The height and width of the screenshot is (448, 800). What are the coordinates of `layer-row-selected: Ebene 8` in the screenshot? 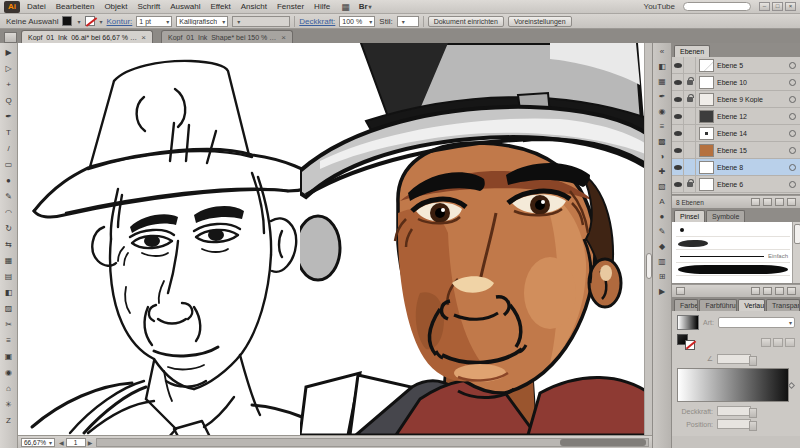 It's located at (736, 168).